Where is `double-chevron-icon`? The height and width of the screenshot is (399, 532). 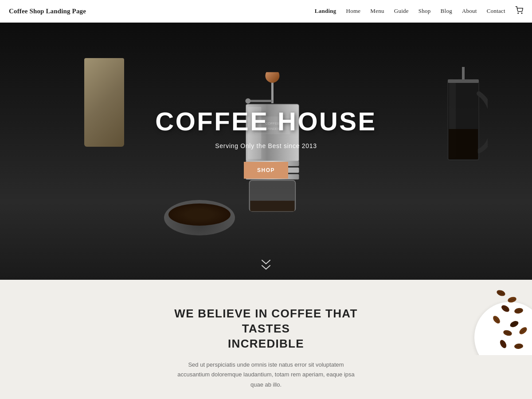 double-chevron-icon is located at coordinates (266, 265).